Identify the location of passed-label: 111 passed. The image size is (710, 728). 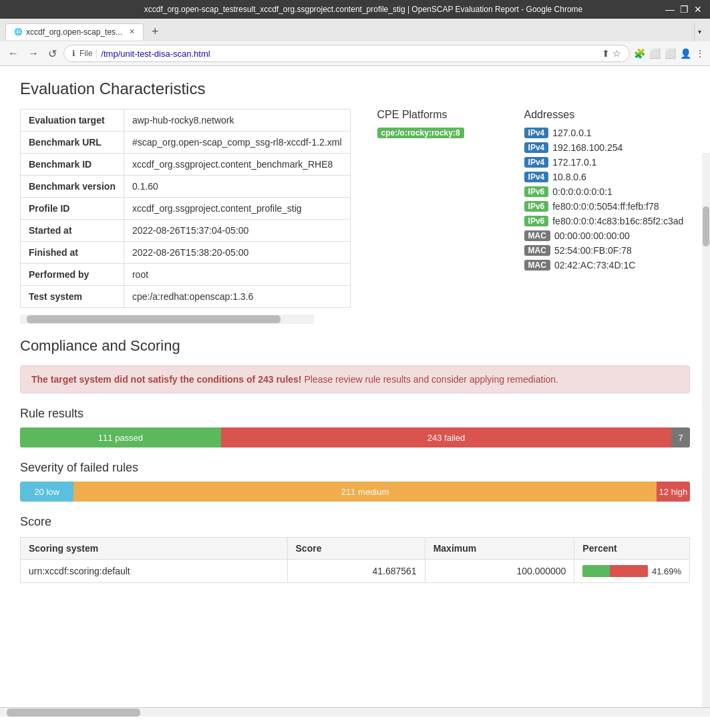
(120, 438).